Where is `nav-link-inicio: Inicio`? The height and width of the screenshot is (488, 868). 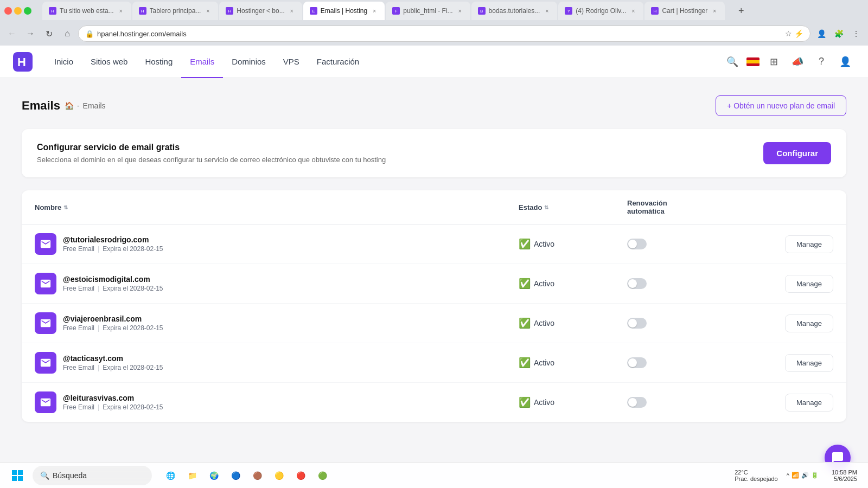
nav-link-inicio: Inicio is located at coordinates (64, 62).